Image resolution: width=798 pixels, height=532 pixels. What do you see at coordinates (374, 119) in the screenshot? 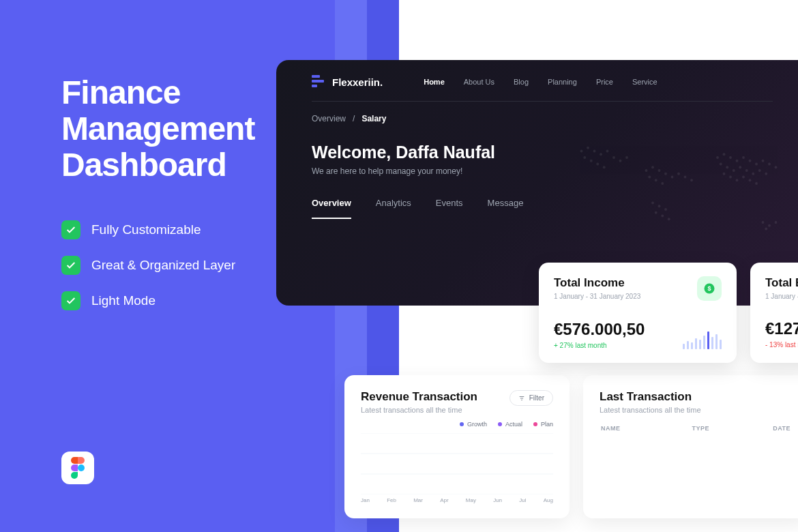
I see `breadcrumb-current: Salary` at bounding box center [374, 119].